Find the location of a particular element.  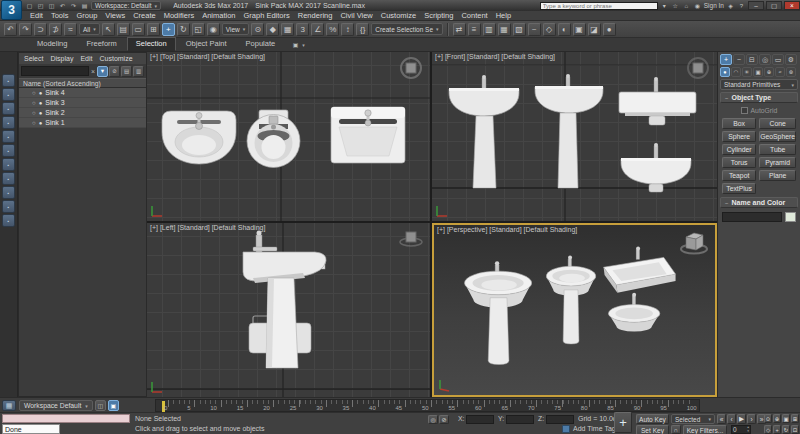

spinner-snap-icon: ↕ is located at coordinates (348, 30).